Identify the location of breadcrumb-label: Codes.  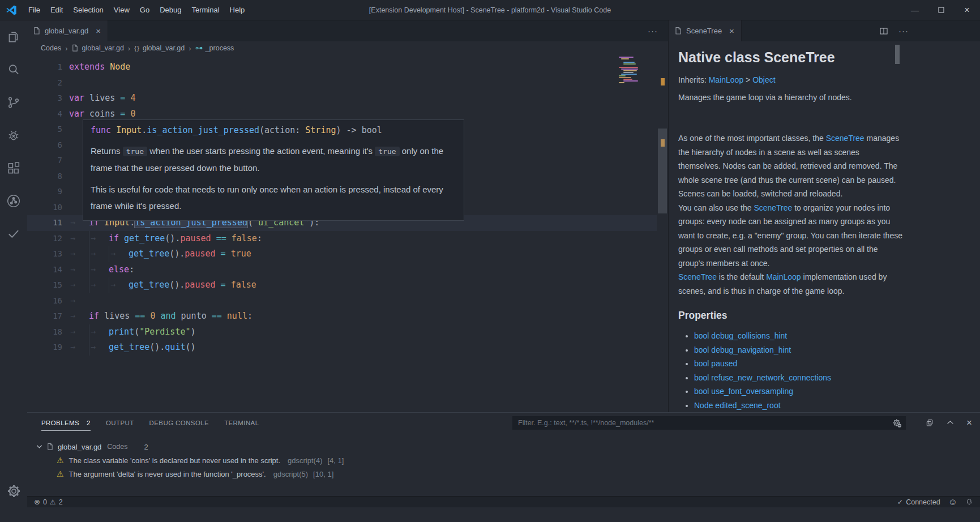
(51, 48).